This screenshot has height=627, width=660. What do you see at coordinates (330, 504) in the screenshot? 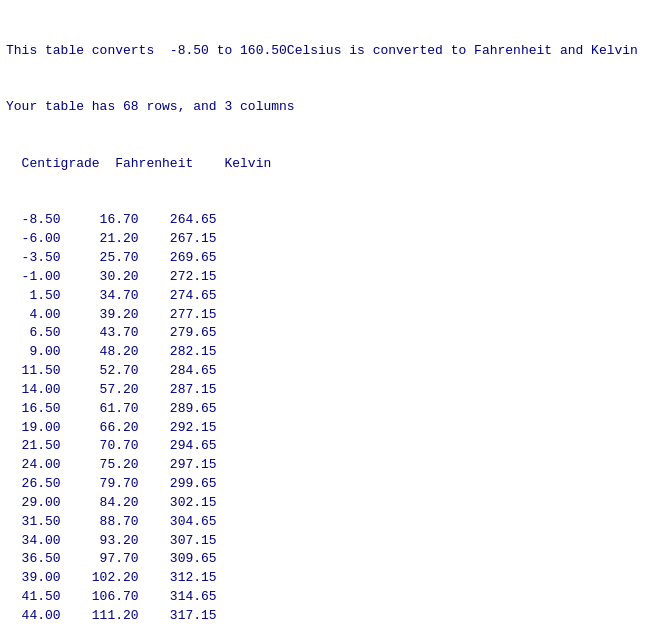
I see `table-row: 29.00 84.20 302.15` at bounding box center [330, 504].